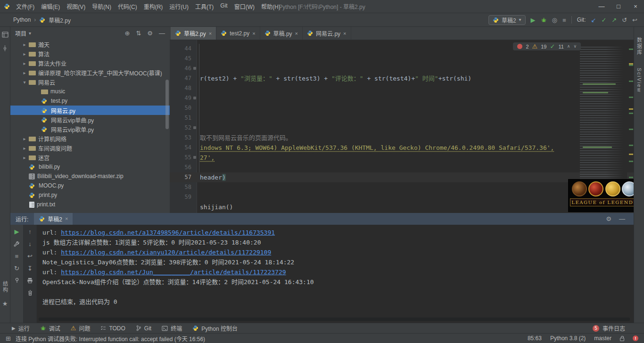  I want to click on breadcrumb-file: 草稿2.py, so click(59, 20).